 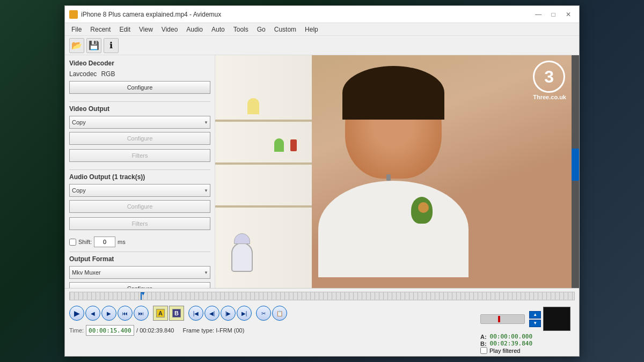 I want to click on shift-checkbox, so click(x=73, y=242).